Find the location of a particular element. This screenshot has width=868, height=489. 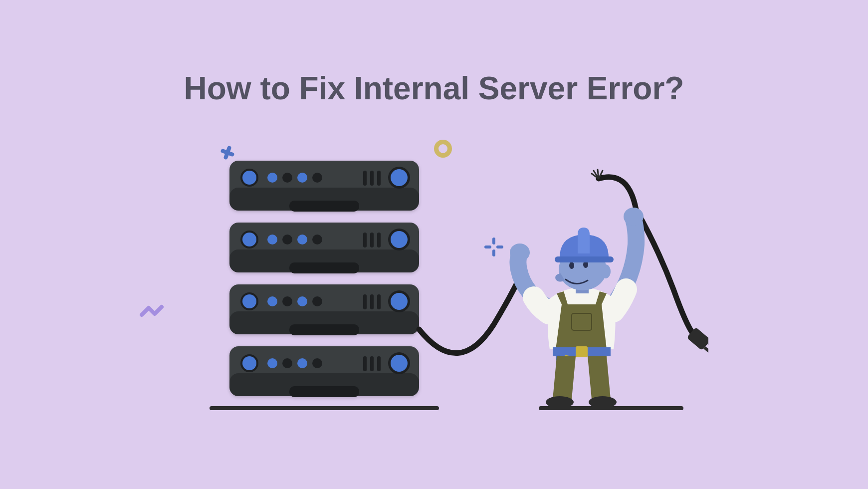

server-stack is located at coordinates (324, 281).